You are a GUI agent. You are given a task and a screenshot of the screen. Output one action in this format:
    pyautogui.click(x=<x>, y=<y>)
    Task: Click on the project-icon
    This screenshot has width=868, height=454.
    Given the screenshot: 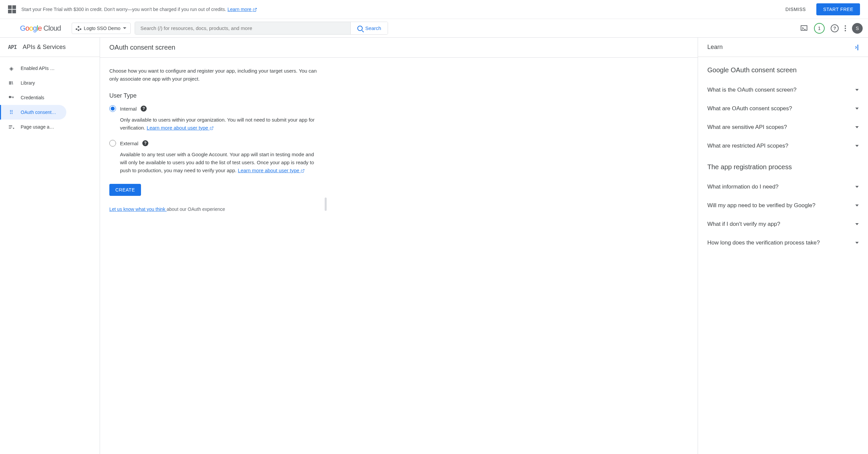 What is the action you would take?
    pyautogui.click(x=79, y=28)
    